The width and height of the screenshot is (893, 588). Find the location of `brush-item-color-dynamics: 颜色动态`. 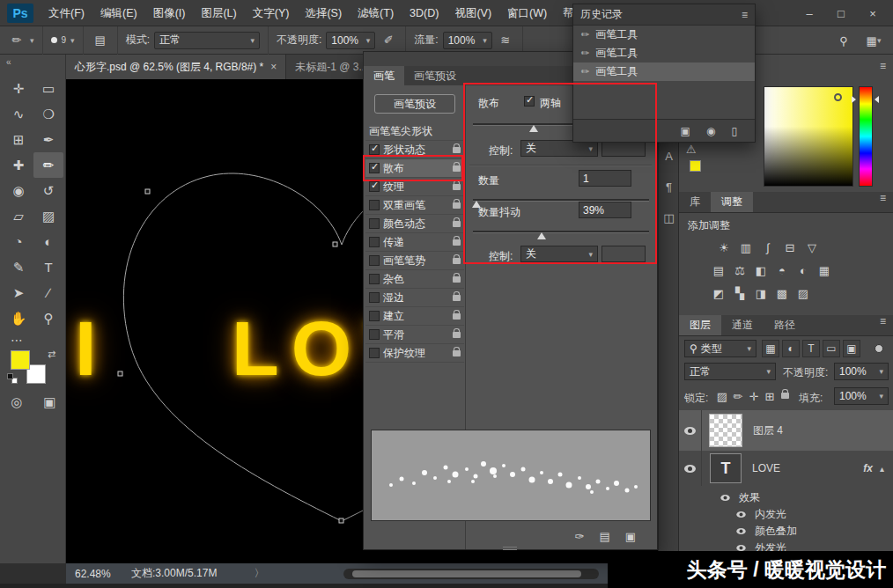

brush-item-color-dynamics: 颜色动态 is located at coordinates (415, 224).